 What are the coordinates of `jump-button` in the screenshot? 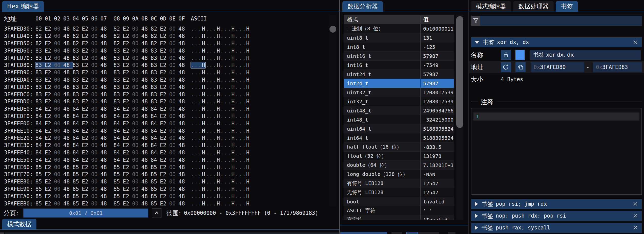 It's located at (506, 67).